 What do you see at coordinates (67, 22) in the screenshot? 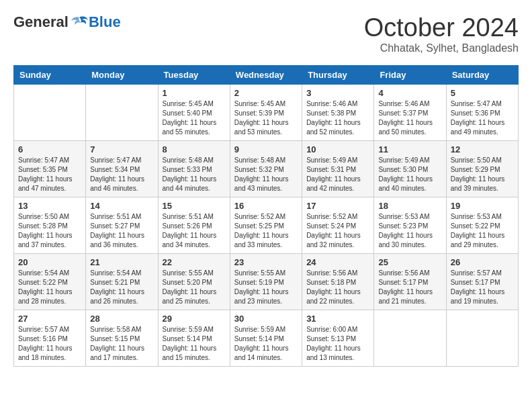
I see `logo: General Blue` at bounding box center [67, 22].